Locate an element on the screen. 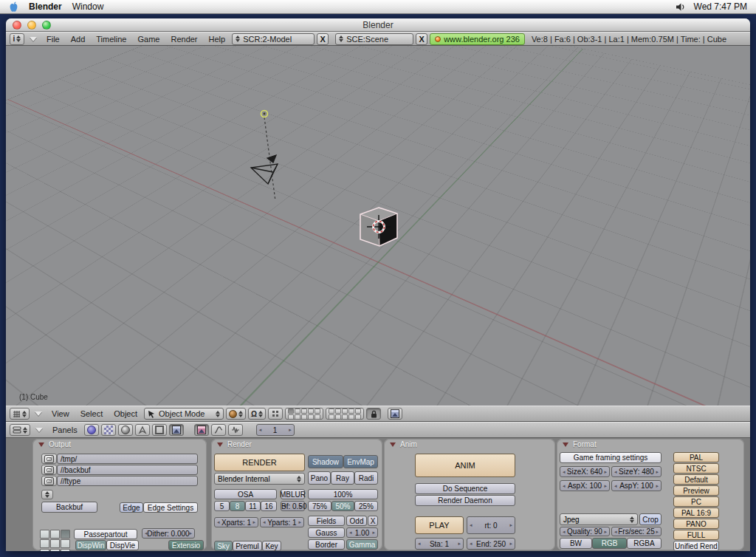 Image resolution: width=756 pixels, height=557 pixels. blender-version-badge: www.blender.org 236 is located at coordinates (477, 39).